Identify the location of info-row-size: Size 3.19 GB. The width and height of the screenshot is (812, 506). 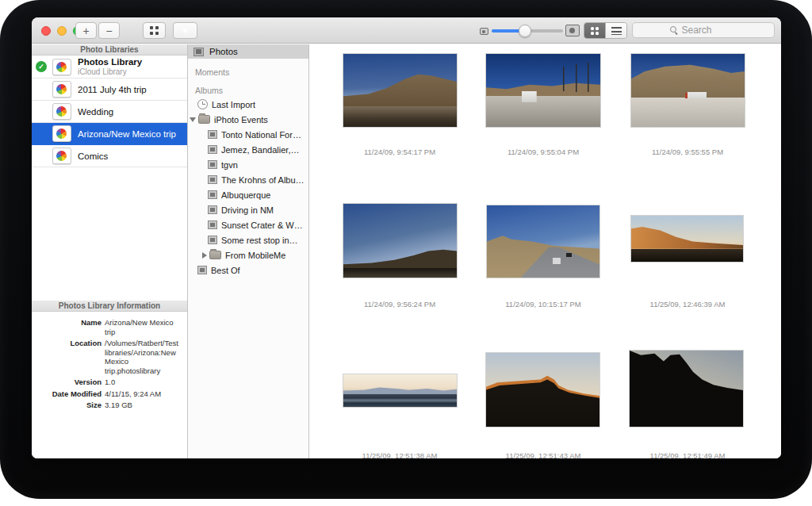
(107, 405).